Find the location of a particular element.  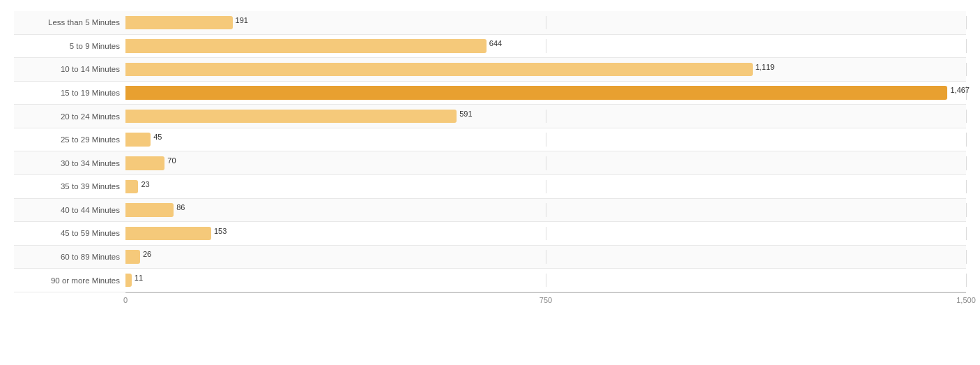

bar-track: 26 is located at coordinates (546, 257).